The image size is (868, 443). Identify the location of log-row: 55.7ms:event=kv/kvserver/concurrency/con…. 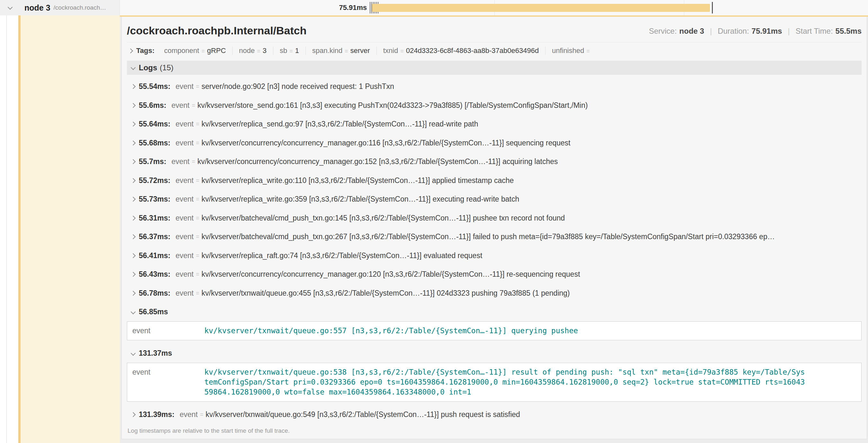
(494, 162).